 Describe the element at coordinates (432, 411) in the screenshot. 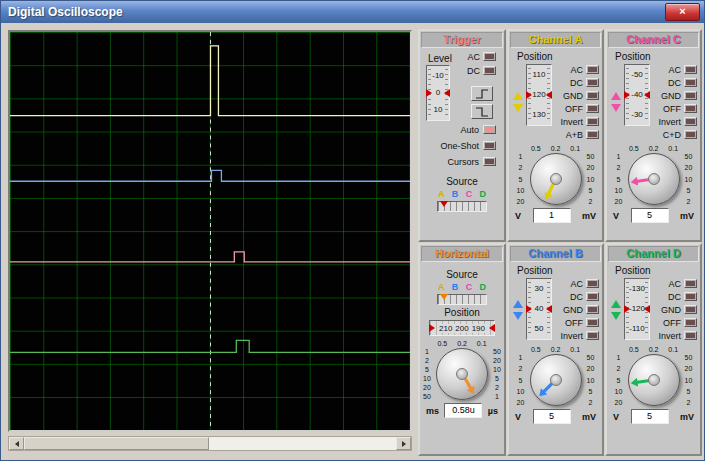

I see `milliseconds-unit-label: ms` at that location.